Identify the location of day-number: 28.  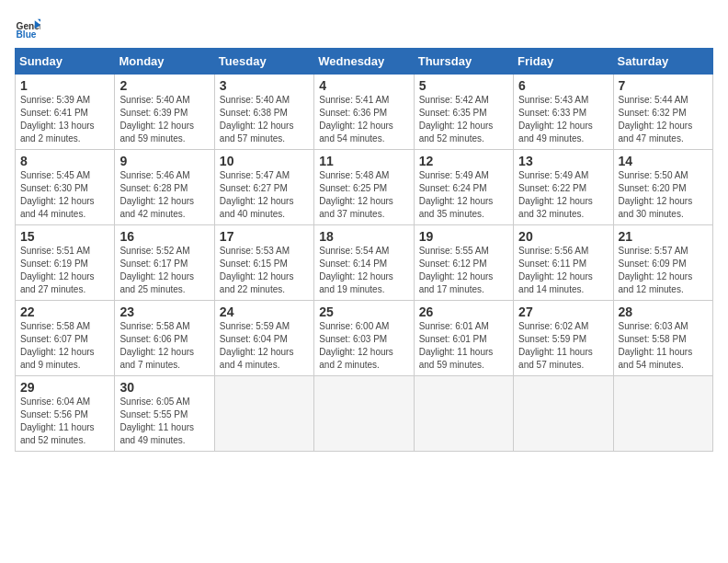
(664, 312).